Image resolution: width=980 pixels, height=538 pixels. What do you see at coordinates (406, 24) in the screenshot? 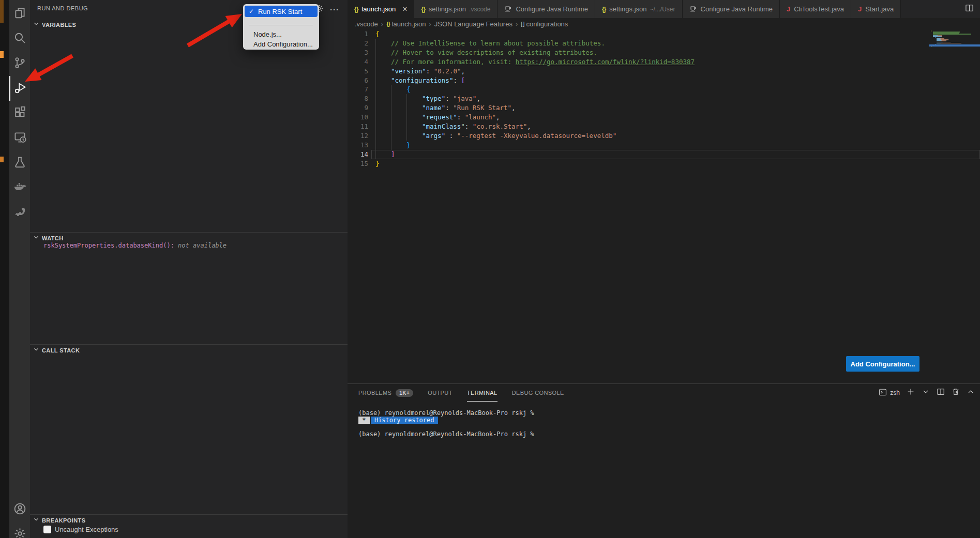
I see `breadcrumb-item: {}launch.json` at bounding box center [406, 24].